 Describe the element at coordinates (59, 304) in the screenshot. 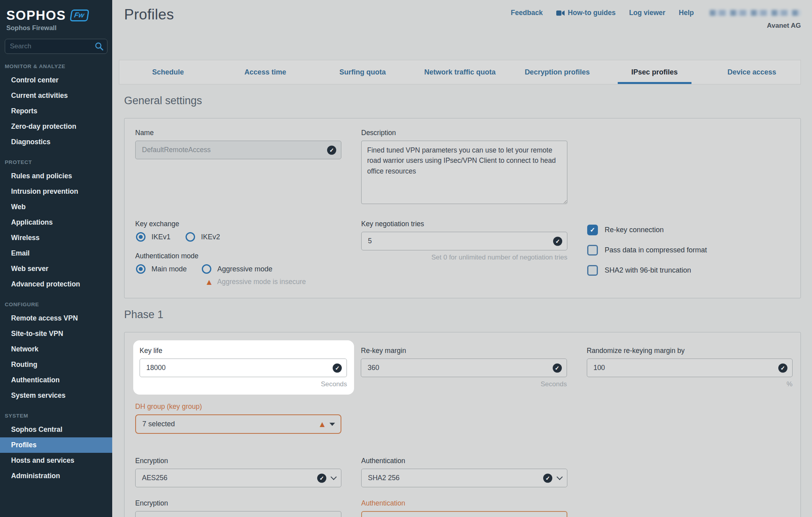

I see `section-configure: CONFIGURE` at that location.